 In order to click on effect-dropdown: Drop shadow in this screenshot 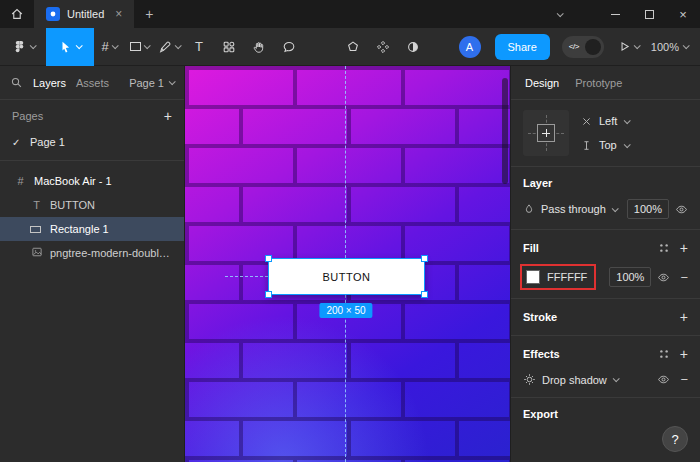, I will do `click(574, 380)`.